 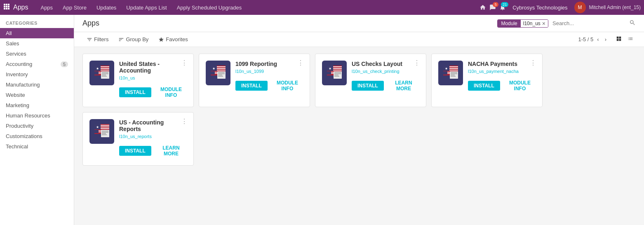 What do you see at coordinates (16, 74) in the screenshot?
I see `sidebar-item-label: Inventory` at bounding box center [16, 74].